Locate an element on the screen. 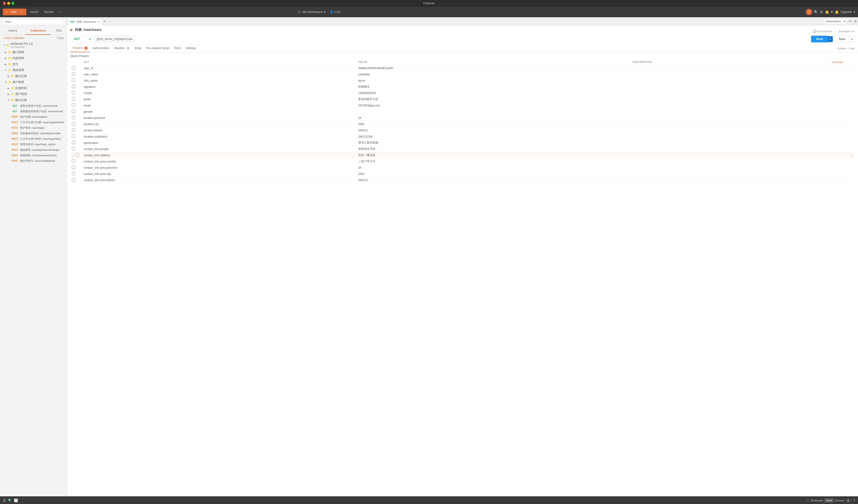 The height and width of the screenshot is (504, 858). param-value-cell: 5e8fdc1f3004cf9e887a2d97 is located at coordinates (494, 68).